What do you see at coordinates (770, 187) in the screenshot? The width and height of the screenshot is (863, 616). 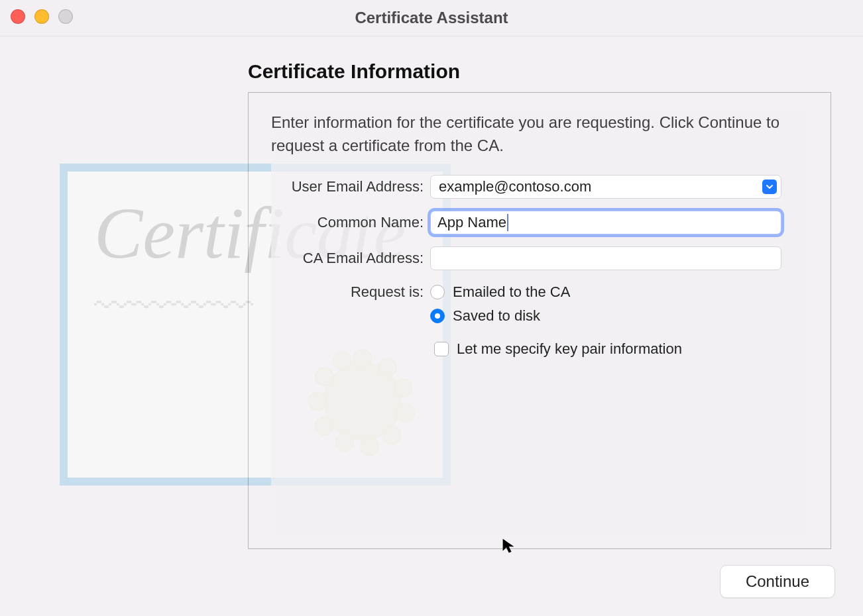 I see `chevron-down-icon` at bounding box center [770, 187].